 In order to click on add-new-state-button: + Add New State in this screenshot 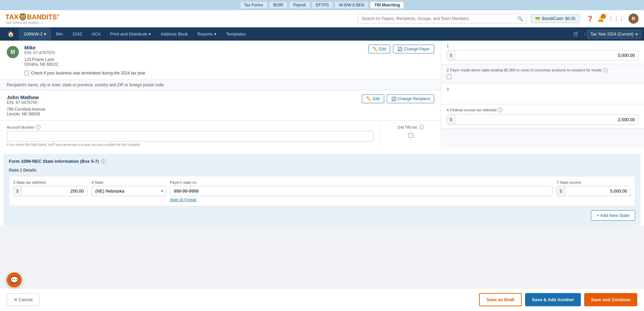, I will do `click(613, 215)`.